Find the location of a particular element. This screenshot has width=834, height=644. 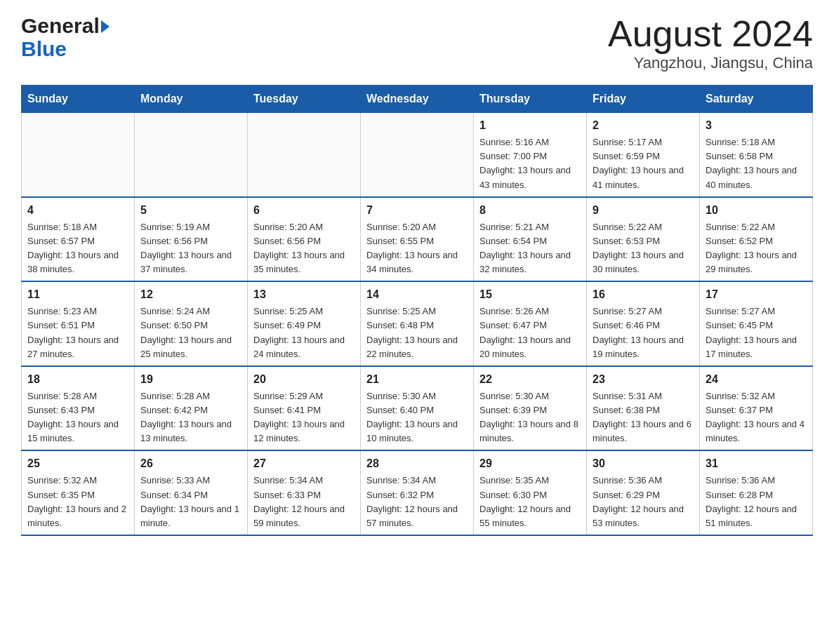

day-info: Sunrise: 5:30 AM Sunset: 6:39 PM Dayligh… is located at coordinates (530, 418).